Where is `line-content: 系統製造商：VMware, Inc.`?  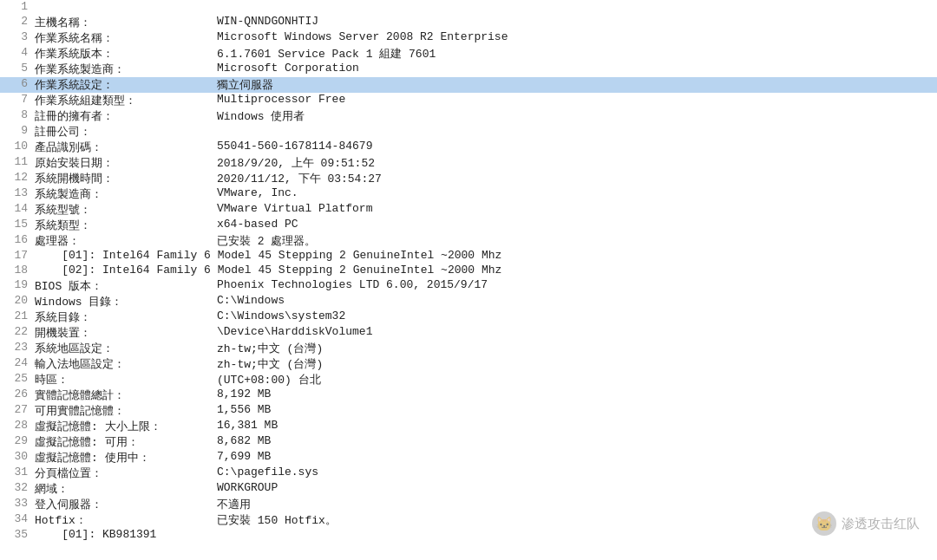 line-content: 系統製造商：VMware, Inc. is located at coordinates (482, 194).